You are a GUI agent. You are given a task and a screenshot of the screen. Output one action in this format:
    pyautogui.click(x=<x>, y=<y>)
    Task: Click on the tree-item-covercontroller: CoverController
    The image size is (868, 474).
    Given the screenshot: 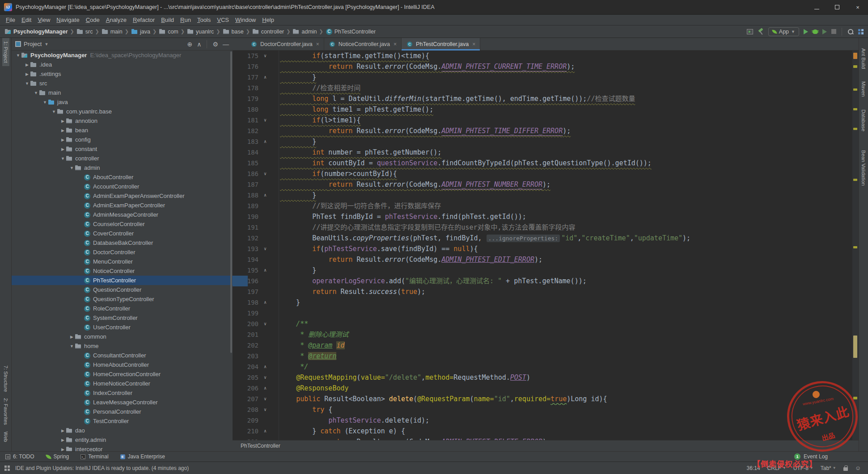 What is the action you would take?
    pyautogui.click(x=122, y=233)
    